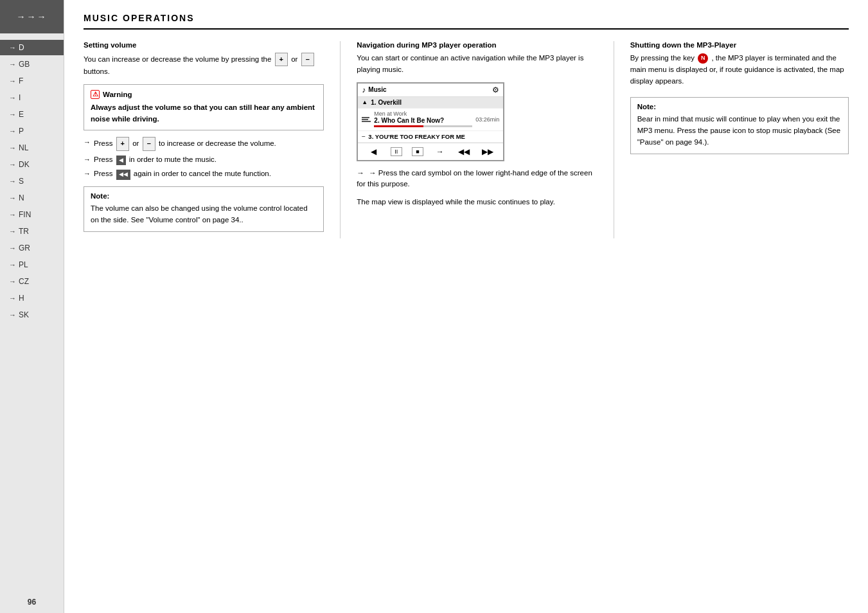 This screenshot has height=613, width=868. I want to click on sidebar-item-f: → F, so click(32, 81).